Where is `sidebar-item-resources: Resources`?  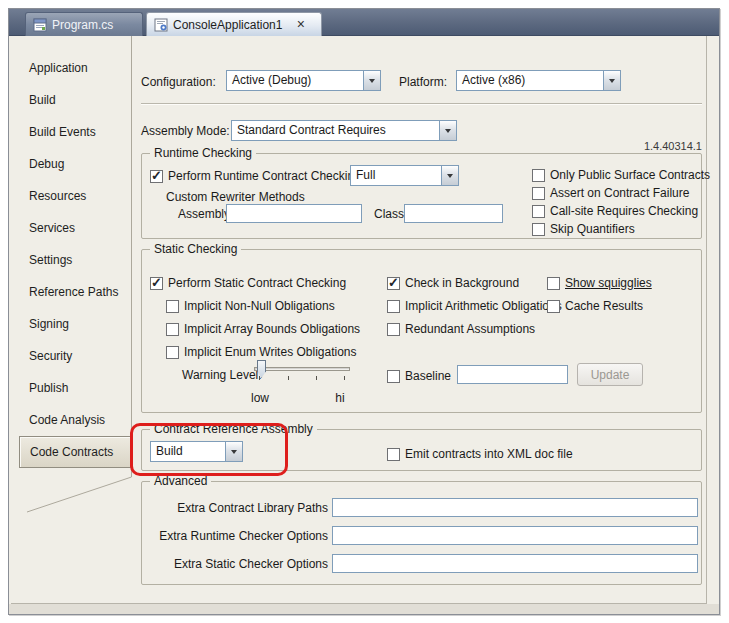 sidebar-item-resources: Resources is located at coordinates (75, 196).